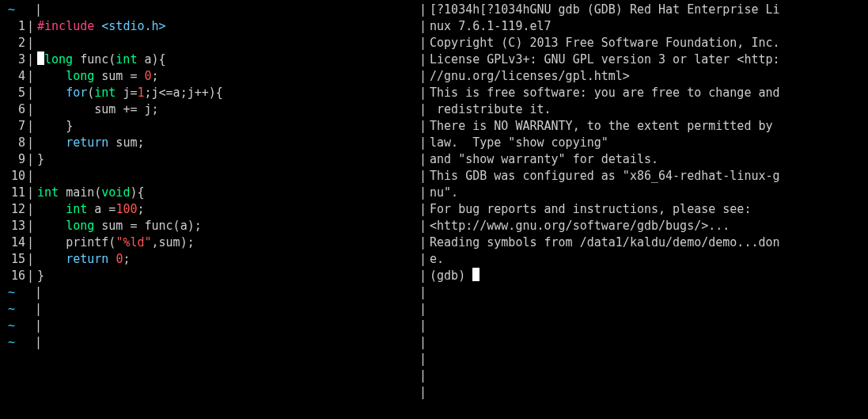  What do you see at coordinates (644, 143) in the screenshot?
I see `terminal-line: |law. Type "show copying"` at bounding box center [644, 143].